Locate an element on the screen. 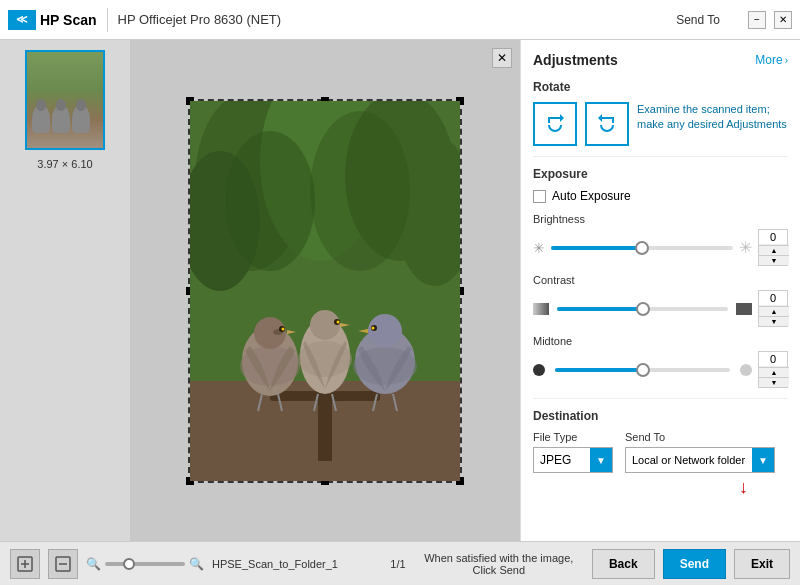  brightness-row: ✳ ✳ 0 ▲ ▼ is located at coordinates (660, 248).